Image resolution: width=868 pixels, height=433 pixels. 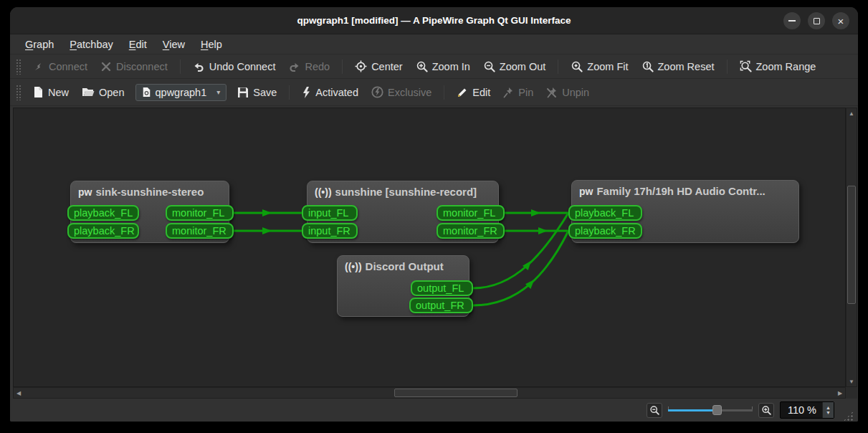 I want to click on scroll-down-icon: ▼, so click(x=852, y=381).